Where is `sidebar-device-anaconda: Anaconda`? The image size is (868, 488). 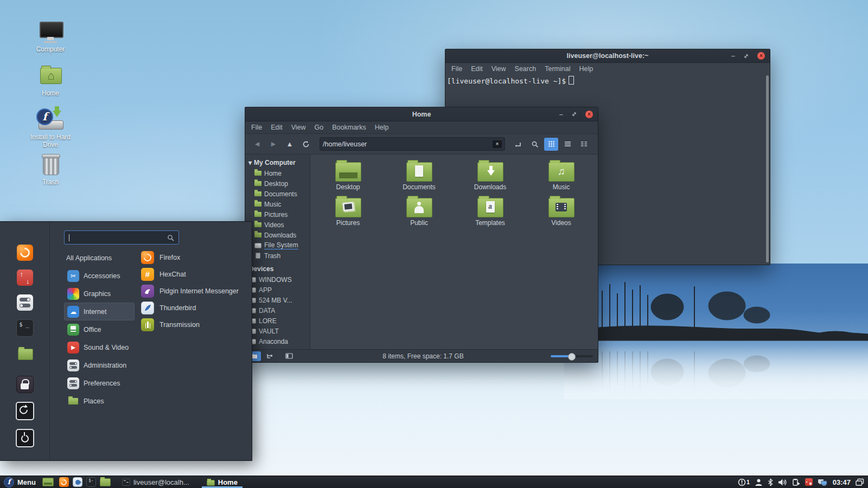 sidebar-device-anaconda: Anaconda is located at coordinates (278, 342).